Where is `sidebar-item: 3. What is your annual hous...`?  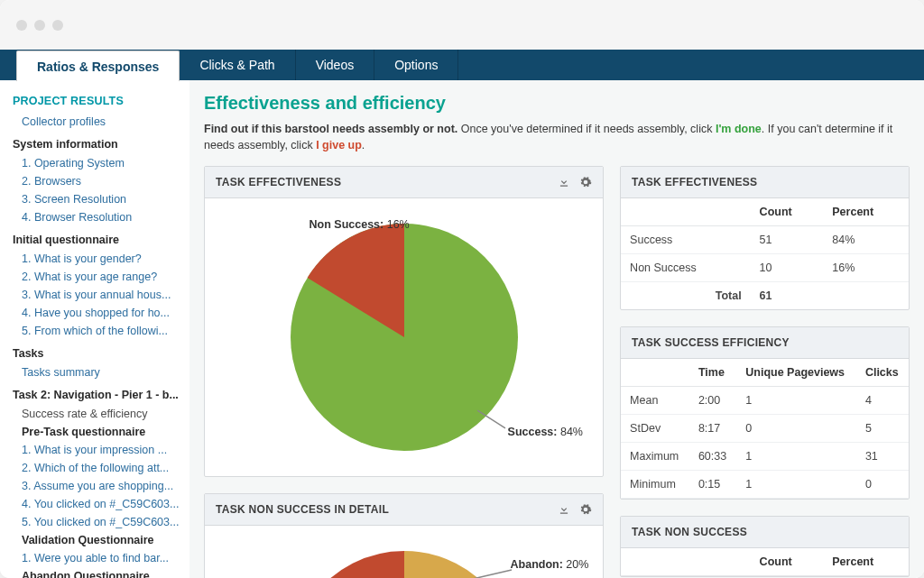 sidebar-item: 3. What is your annual hous... is located at coordinates (97, 295).